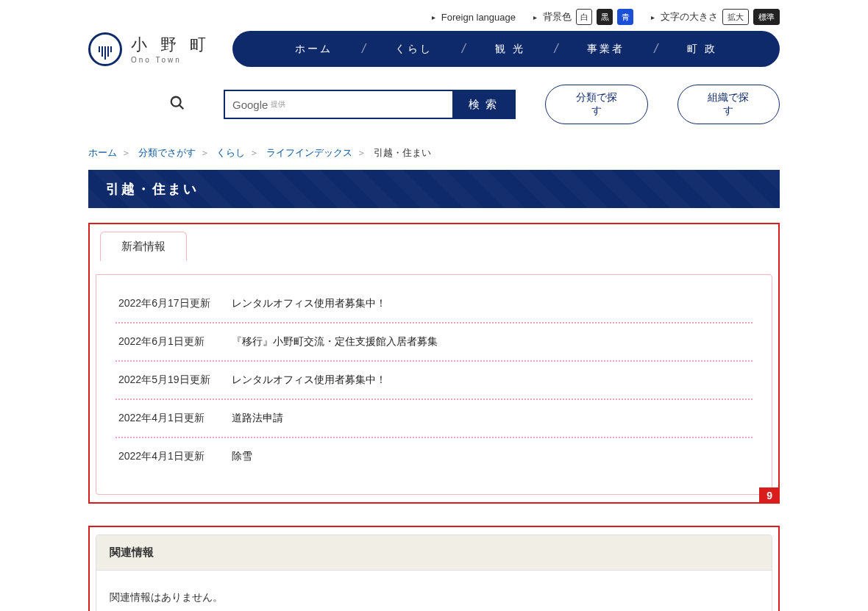  Describe the element at coordinates (177, 104) in the screenshot. I see `search-icon` at that location.